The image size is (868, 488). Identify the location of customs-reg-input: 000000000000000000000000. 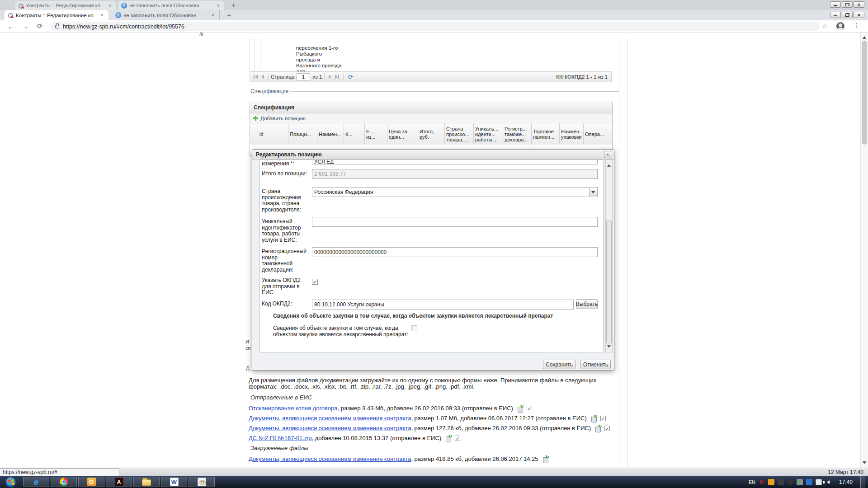
(455, 252).